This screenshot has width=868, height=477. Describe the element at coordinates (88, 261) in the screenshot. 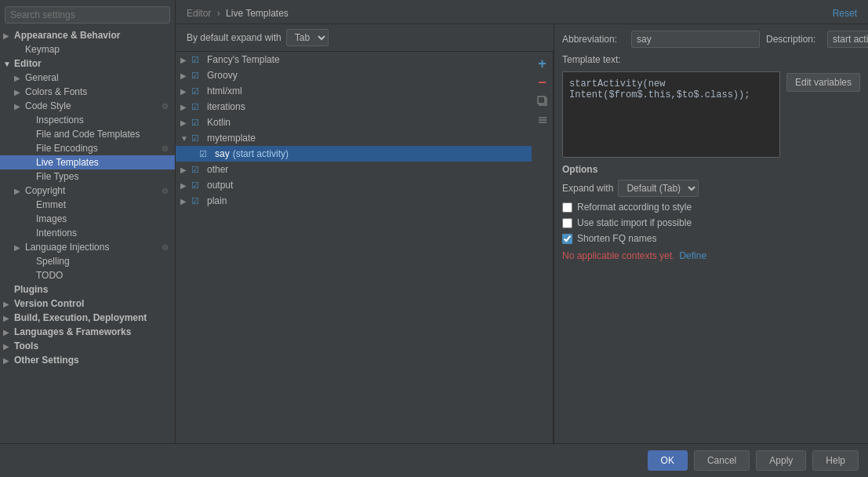

I see `sidebar-item-spelling: Spelling` at that location.